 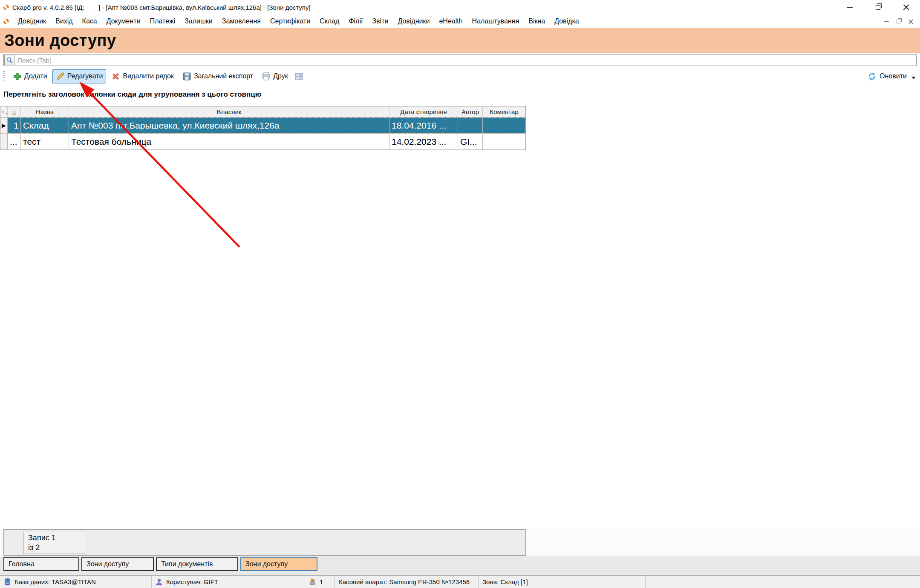 What do you see at coordinates (496, 21) in the screenshot?
I see `menu-nalashtuvannia: Налаштування` at bounding box center [496, 21].